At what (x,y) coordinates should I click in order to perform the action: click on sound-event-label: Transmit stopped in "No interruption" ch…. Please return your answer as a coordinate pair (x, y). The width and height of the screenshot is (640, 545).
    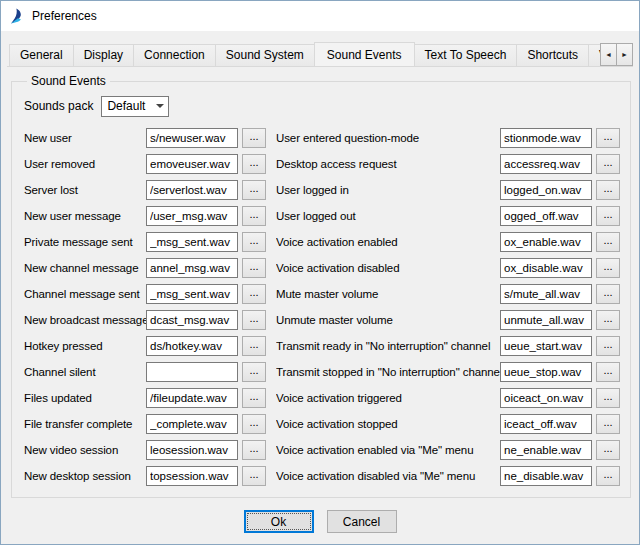
    Looking at the image, I should click on (388, 372).